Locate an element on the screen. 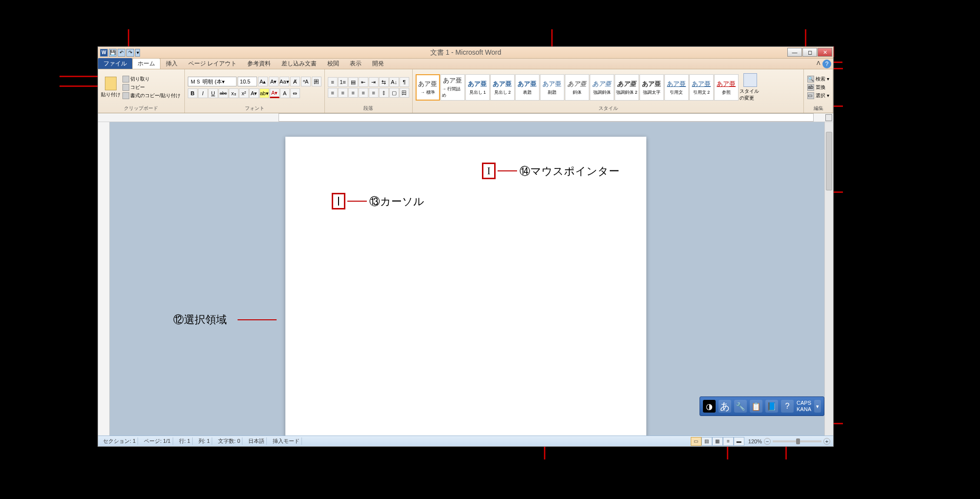  distribute-button: ≡ is located at coordinates (374, 93).